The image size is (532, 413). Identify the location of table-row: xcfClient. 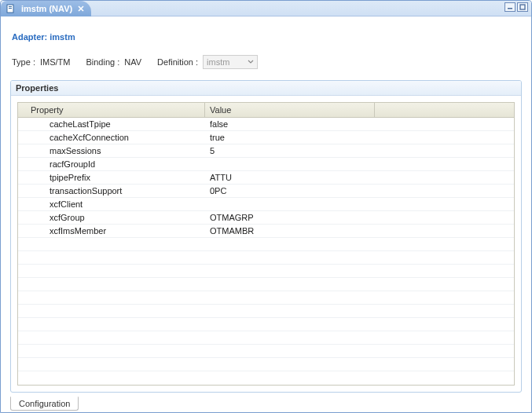
(266, 204).